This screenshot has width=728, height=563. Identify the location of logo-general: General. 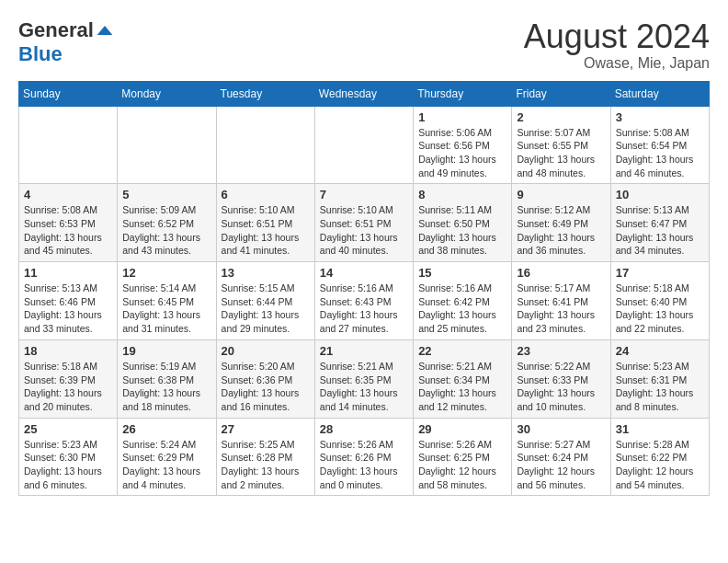
(56, 30).